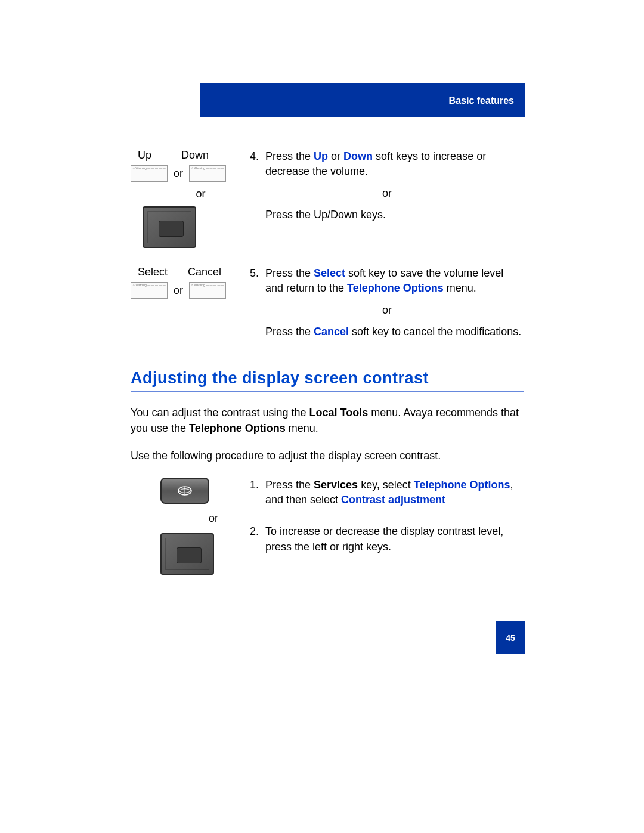  Describe the element at coordinates (327, 420) in the screenshot. I see `intro-paragraph-1: You can adjust the contrast using the Lo…` at that location.